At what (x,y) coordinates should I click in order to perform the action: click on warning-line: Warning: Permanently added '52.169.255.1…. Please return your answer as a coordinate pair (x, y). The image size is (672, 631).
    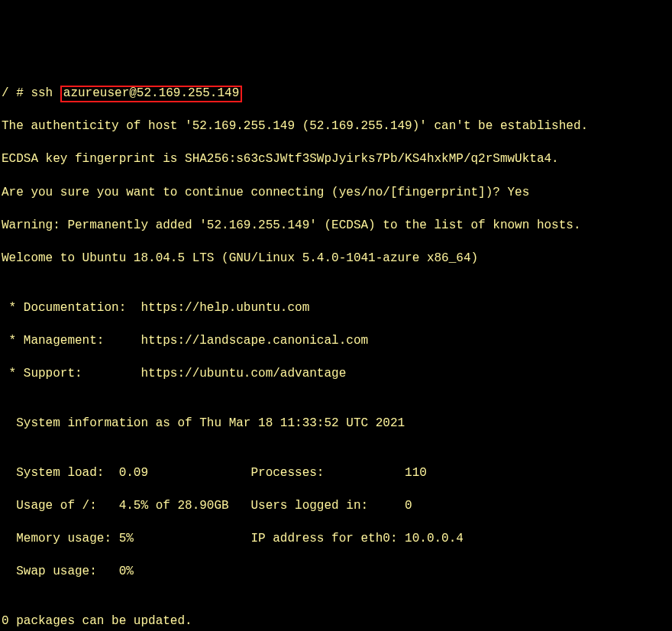
    Looking at the image, I should click on (336, 226).